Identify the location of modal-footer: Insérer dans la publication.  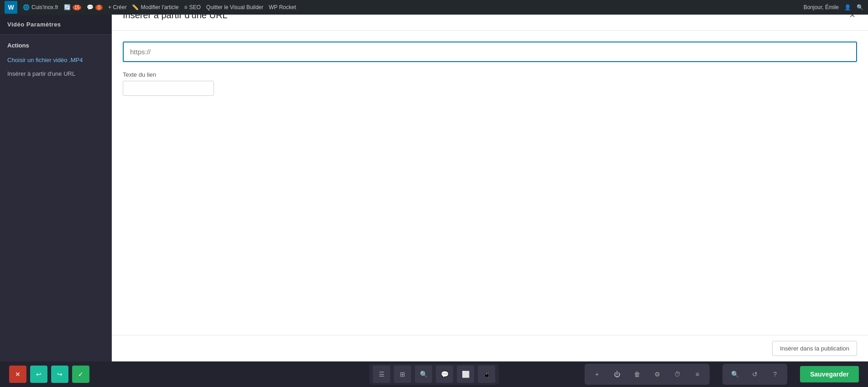
(490, 348).